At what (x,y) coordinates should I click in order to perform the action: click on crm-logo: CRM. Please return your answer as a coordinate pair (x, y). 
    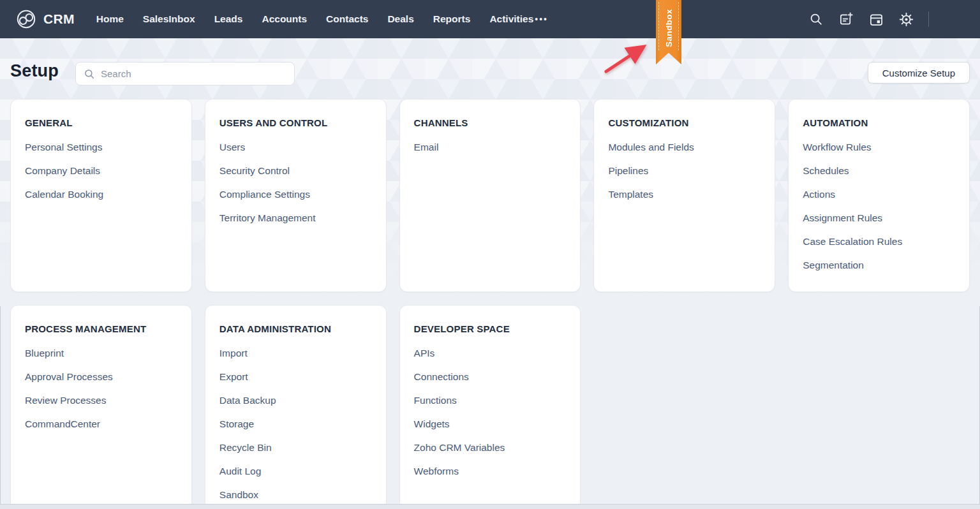
    Looking at the image, I should click on (45, 19).